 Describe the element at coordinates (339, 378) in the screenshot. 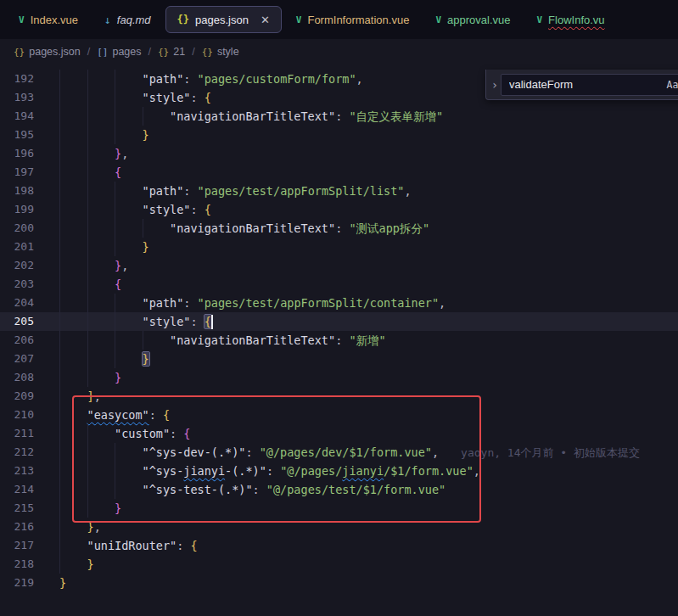

I see `code-line: 208 }` at that location.